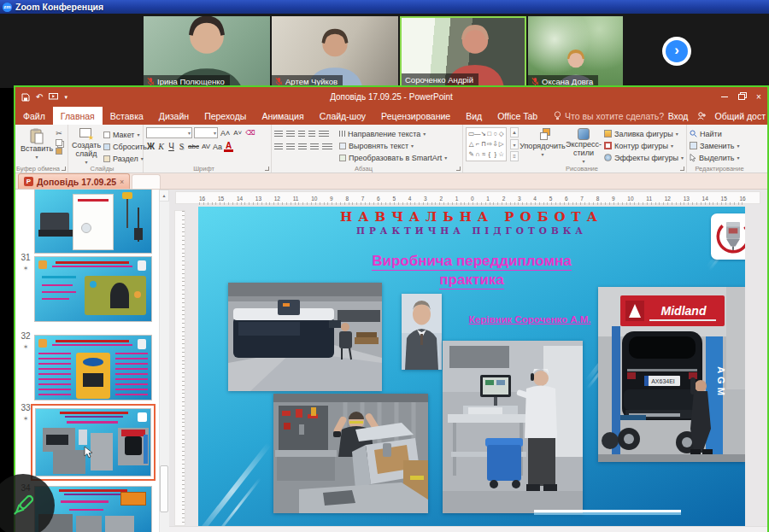 Image resolution: width=769 pixels, height=532 pixels. I want to click on replace-button: Заменить▾, so click(723, 145).